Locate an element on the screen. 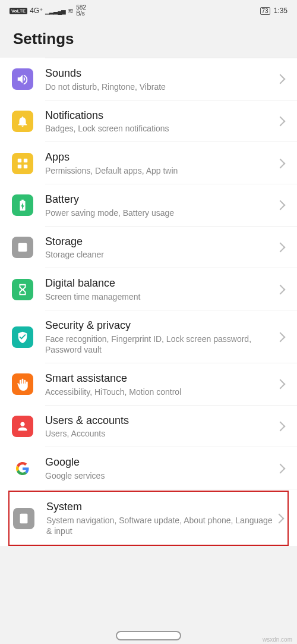  signal-icon: ▁▂▃▄▅ is located at coordinates (55, 11).